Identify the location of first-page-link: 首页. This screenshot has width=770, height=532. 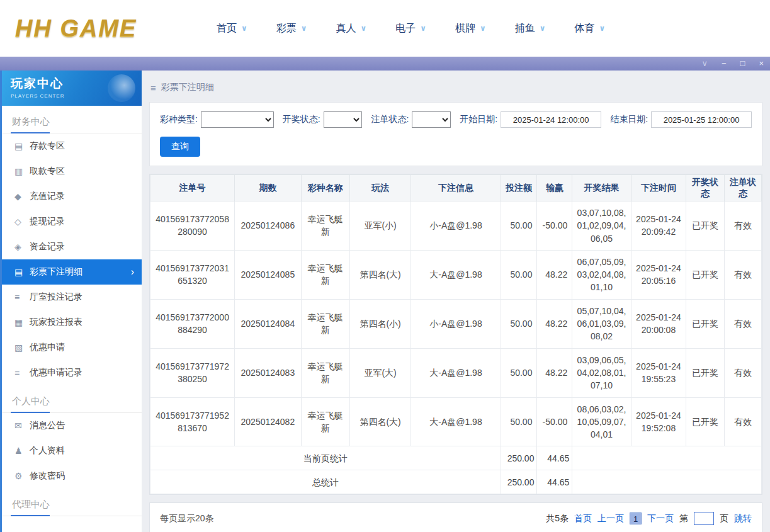
(583, 519).